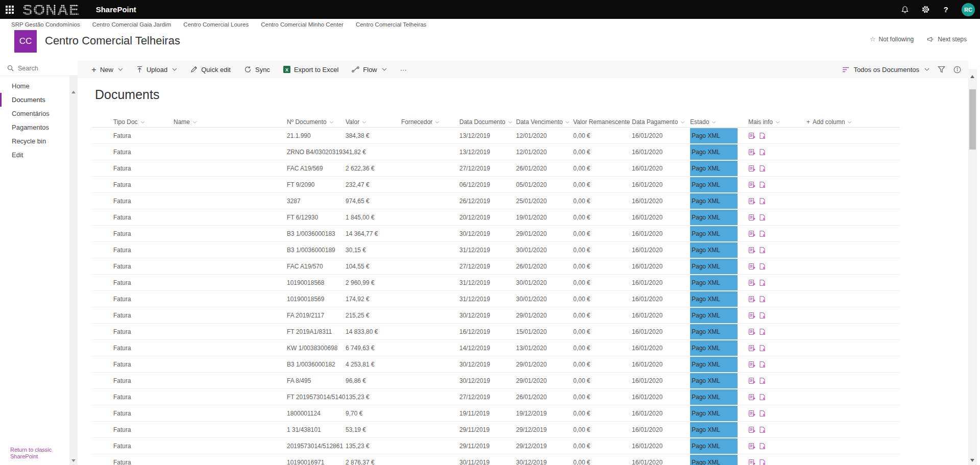  Describe the element at coordinates (496, 348) in the screenshot. I see `table-row: Fatura KW 1/0038300698 6 749,63 € 14/12/…` at that location.